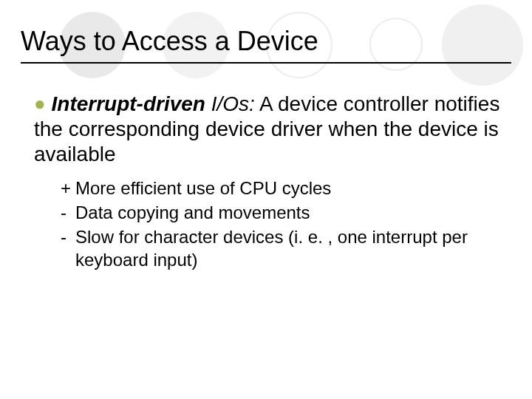  I want to click on list-item-text: Slow for character devices (i. e. , one …, so click(290, 248).